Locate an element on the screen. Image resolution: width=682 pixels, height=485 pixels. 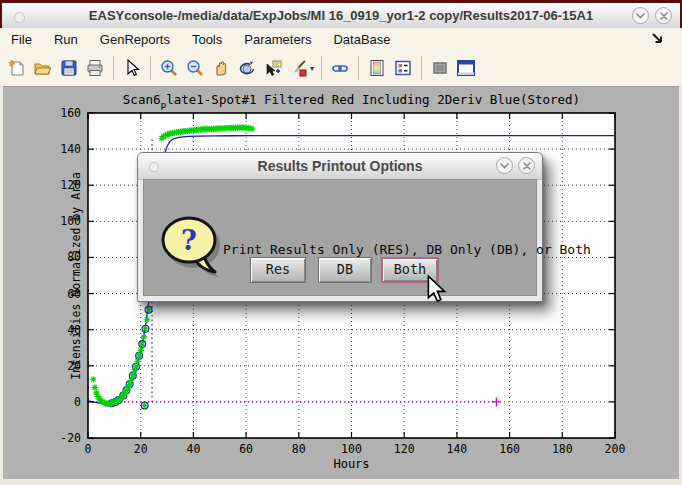
zoom-in-icon is located at coordinates (169, 68).